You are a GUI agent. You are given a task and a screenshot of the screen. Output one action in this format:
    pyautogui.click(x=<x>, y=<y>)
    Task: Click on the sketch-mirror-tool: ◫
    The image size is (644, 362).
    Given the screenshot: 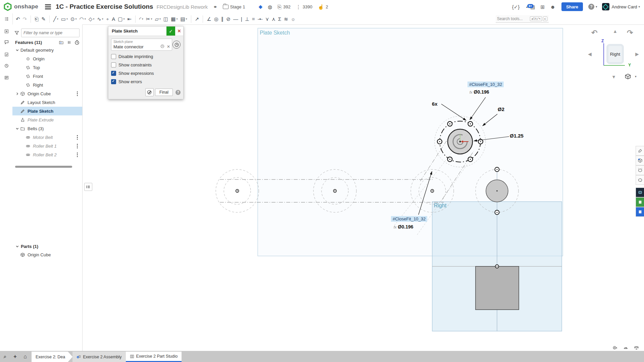 What is the action you would take?
    pyautogui.click(x=166, y=19)
    